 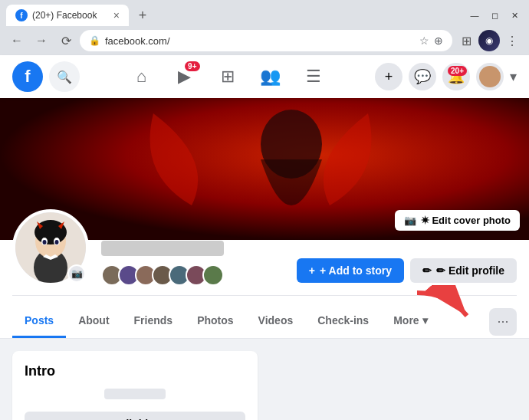 I want to click on tab-checkins: Check-ins, so click(x=343, y=322).